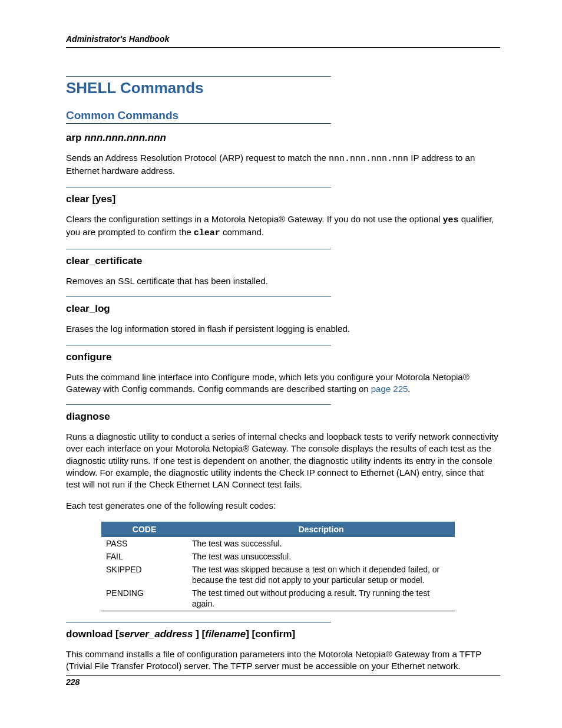 The image size is (562, 728). I want to click on table-cell-desc: The test timed out without producing a r…, so click(321, 599).